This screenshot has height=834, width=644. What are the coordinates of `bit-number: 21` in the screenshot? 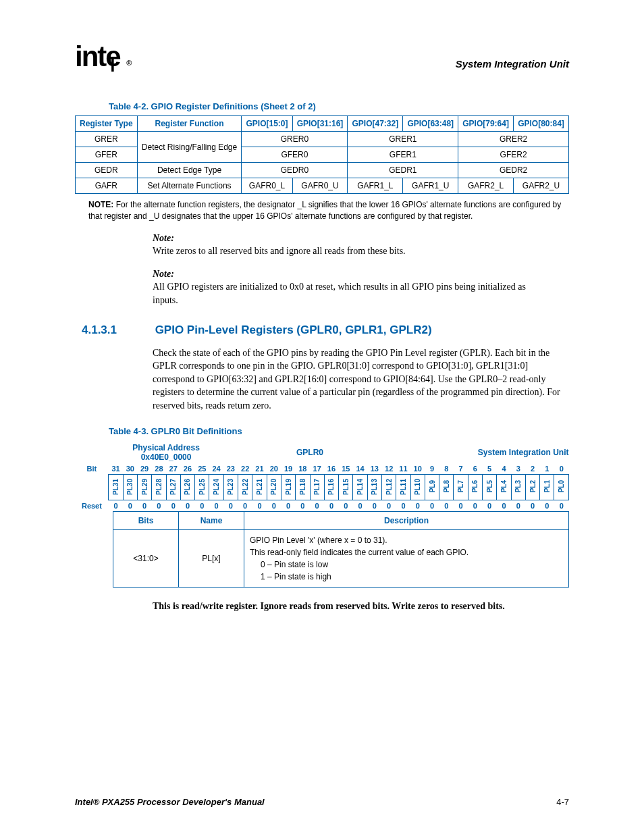 It's located at (259, 469).